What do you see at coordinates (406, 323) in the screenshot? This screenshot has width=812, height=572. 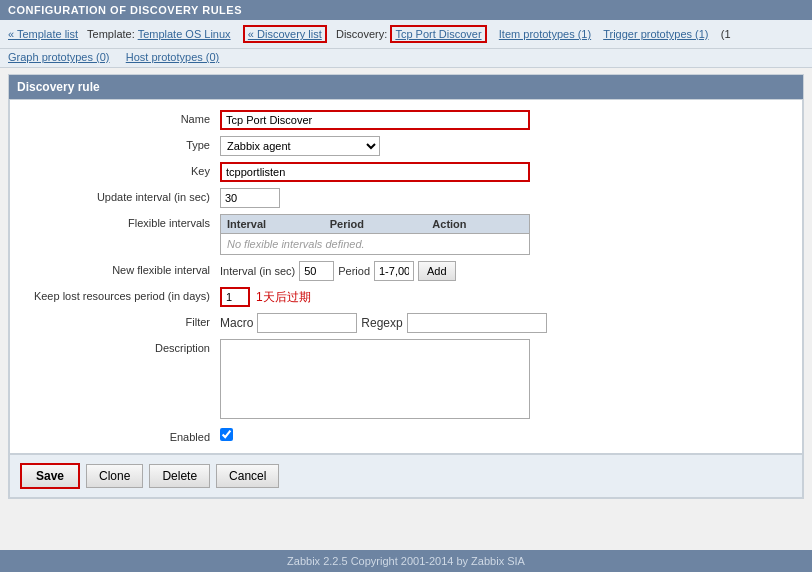 I see `filter-row: Filter Macro Regexp` at bounding box center [406, 323].